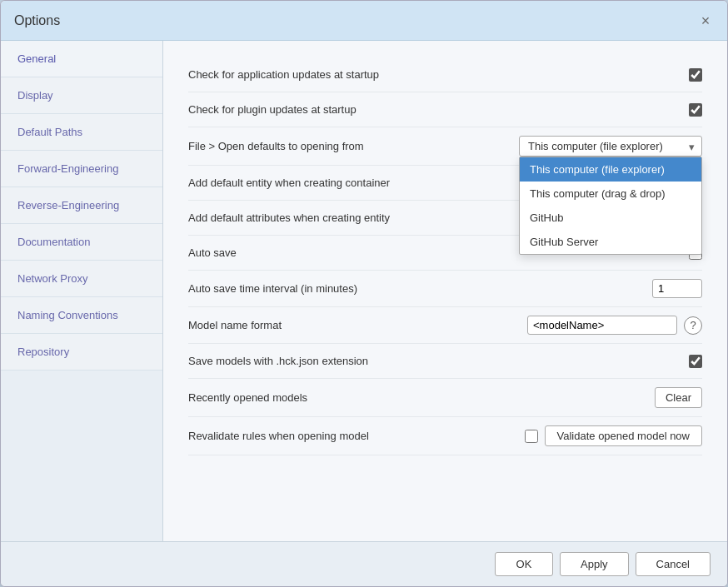 The height and width of the screenshot is (587, 728). What do you see at coordinates (696, 110) in the screenshot?
I see `check-plugin-updates-control` at bounding box center [696, 110].